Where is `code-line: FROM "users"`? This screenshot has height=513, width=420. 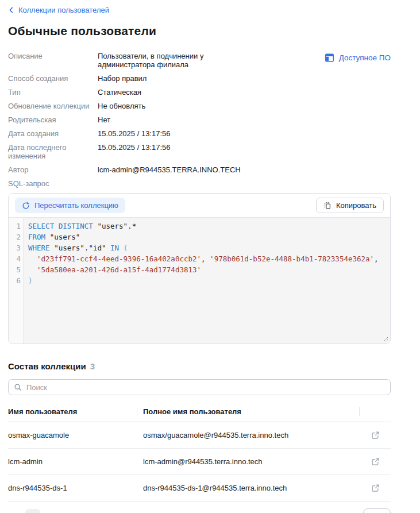
code-line: FROM "users" is located at coordinates (209, 237).